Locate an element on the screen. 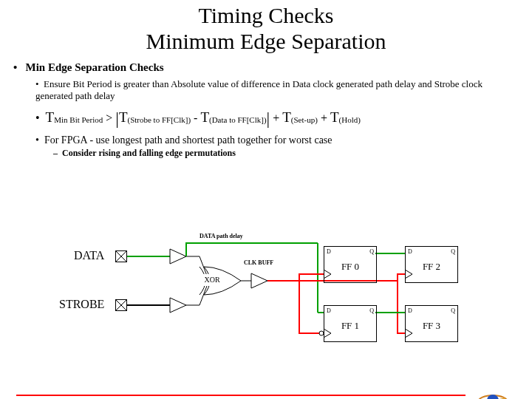 The width and height of the screenshot is (532, 399). ff3: D Q FF 3 is located at coordinates (432, 324).